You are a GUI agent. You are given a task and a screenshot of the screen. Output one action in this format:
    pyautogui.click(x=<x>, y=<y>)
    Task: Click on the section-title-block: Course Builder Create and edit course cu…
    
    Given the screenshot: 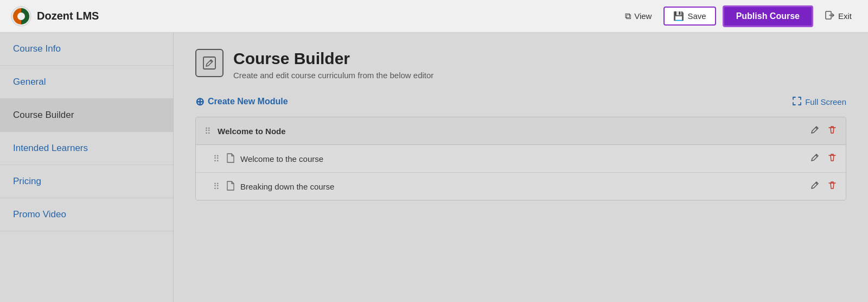 What is the action you would take?
    pyautogui.click(x=333, y=64)
    